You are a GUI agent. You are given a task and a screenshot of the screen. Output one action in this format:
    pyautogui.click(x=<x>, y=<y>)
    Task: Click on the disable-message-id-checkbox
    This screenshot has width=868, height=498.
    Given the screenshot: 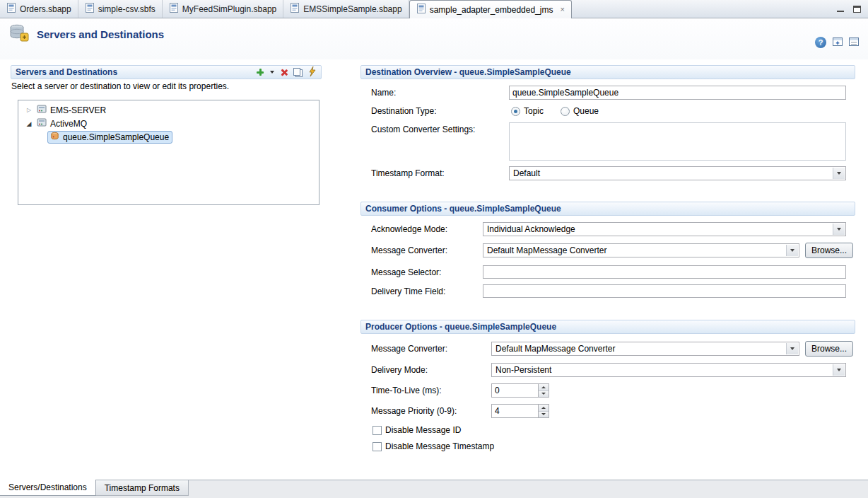 What is the action you would take?
    pyautogui.click(x=377, y=430)
    